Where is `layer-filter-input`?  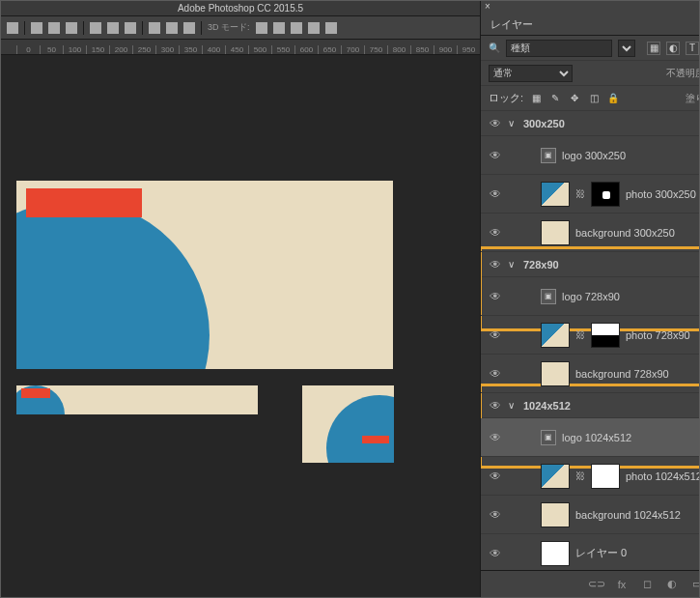 layer-filter-input is located at coordinates (559, 48).